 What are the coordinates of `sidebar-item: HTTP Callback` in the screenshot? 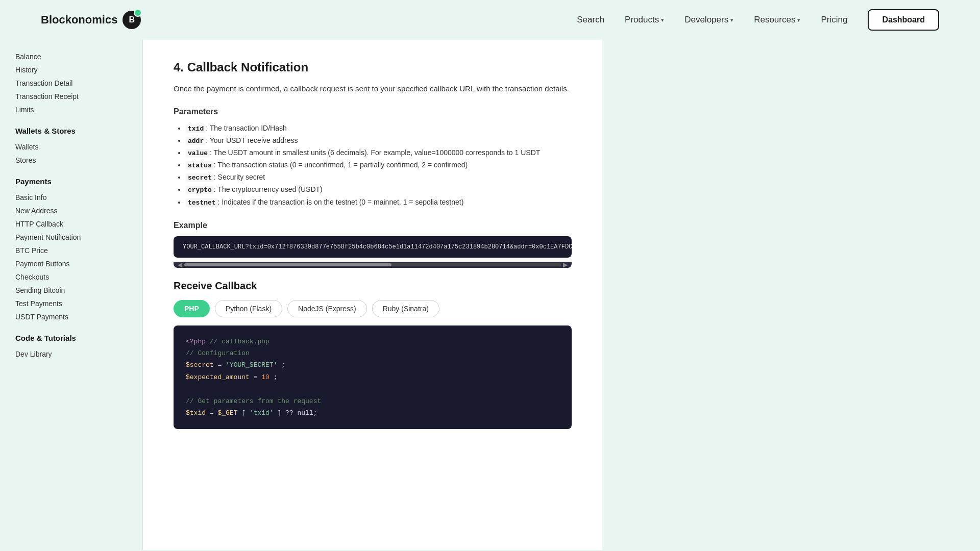 It's located at (71, 224).